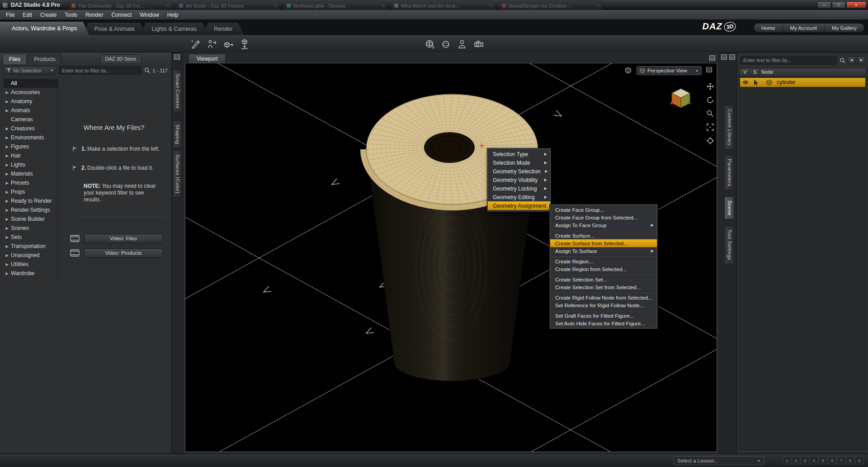 Image resolution: width=868 pixels, height=467 pixels. What do you see at coordinates (604, 305) in the screenshot?
I see `menu-item-set-reference-for-rigid-follow-node: Set Reference for Rigid Follow Node...` at bounding box center [604, 305].